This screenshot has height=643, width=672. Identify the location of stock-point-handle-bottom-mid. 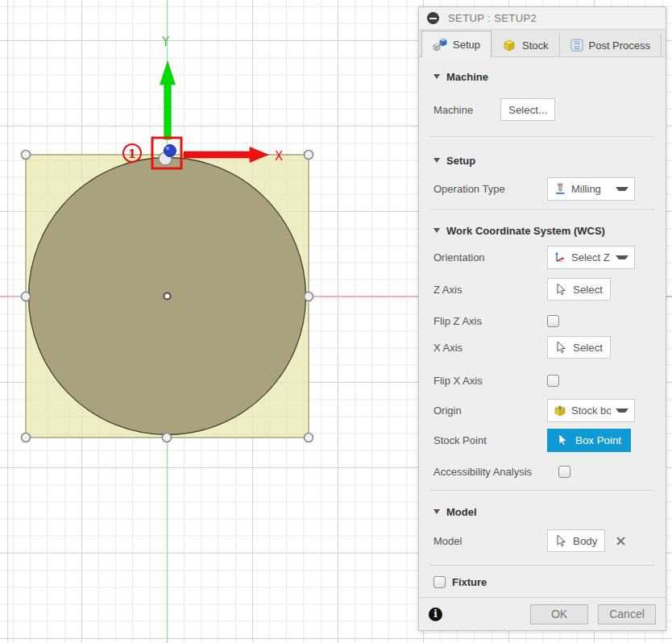
(168, 438).